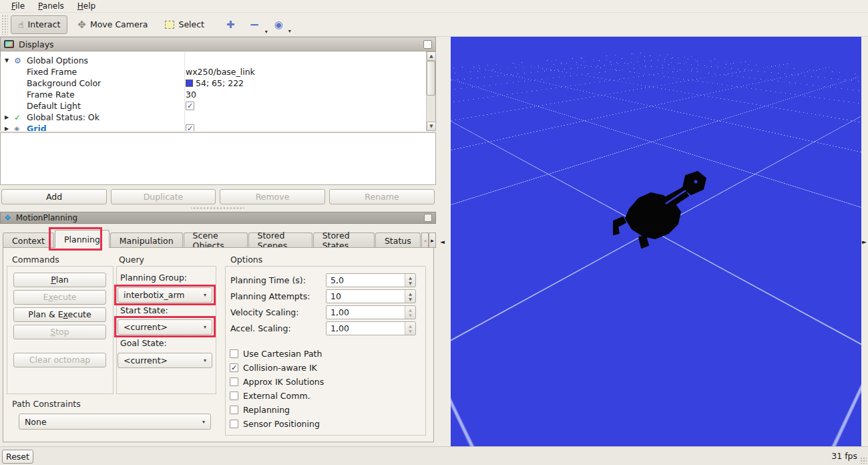 The image size is (868, 465). I want to click on velocity-scaling-spinbox: 1,00 ▲▼, so click(371, 313).